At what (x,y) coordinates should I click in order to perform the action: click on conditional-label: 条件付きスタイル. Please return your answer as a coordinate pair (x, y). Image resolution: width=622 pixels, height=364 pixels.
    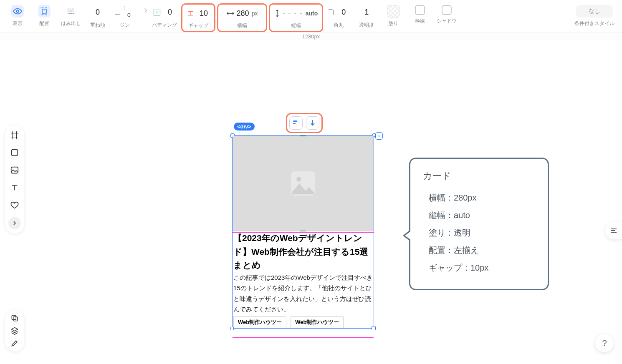
    Looking at the image, I should click on (594, 23).